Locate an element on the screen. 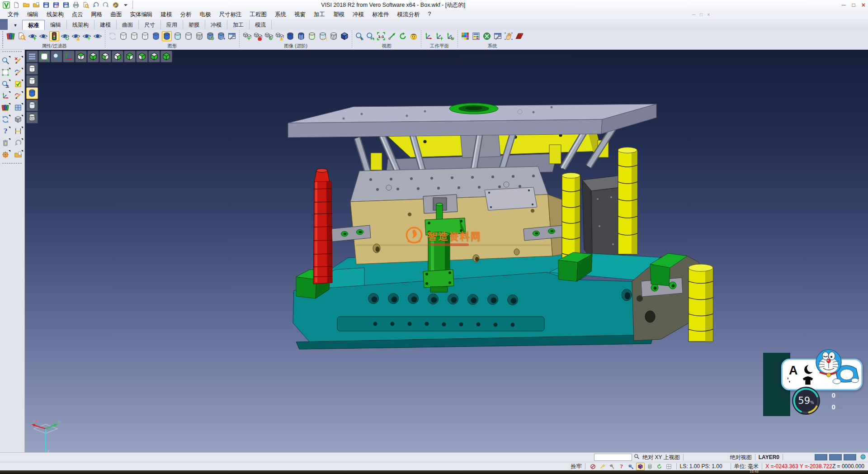  tab-10: 模流 is located at coordinates (260, 24).